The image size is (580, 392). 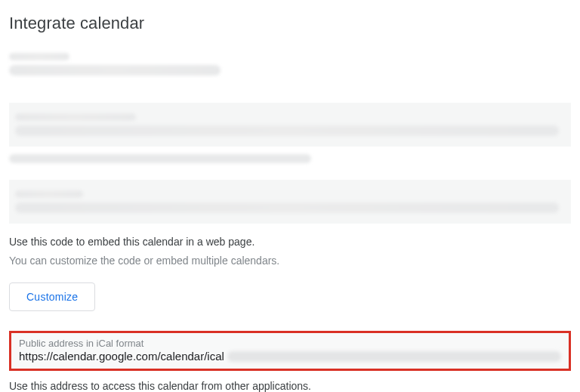 What do you see at coordinates (394, 357) in the screenshot?
I see `blurred-url-remainder` at bounding box center [394, 357].